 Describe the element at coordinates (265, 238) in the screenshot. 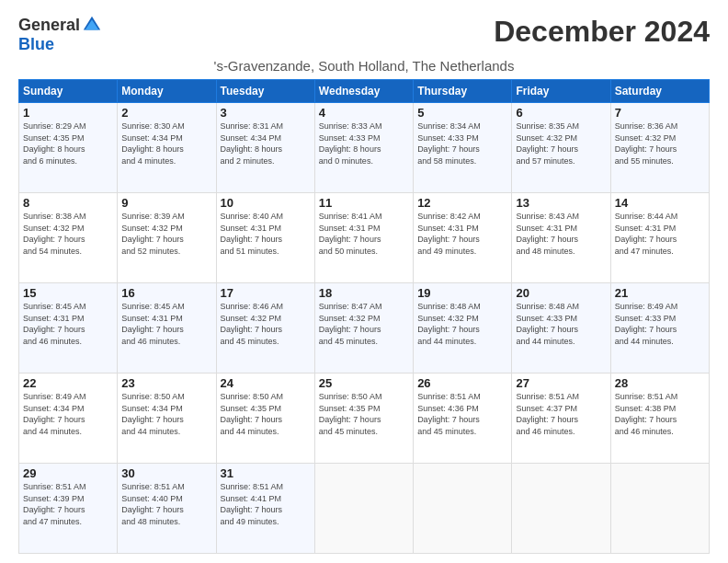

I see `calendar-cell: 10Sunrise: 8:40 AM Sunset: 4:31 PM Dayli…` at that location.